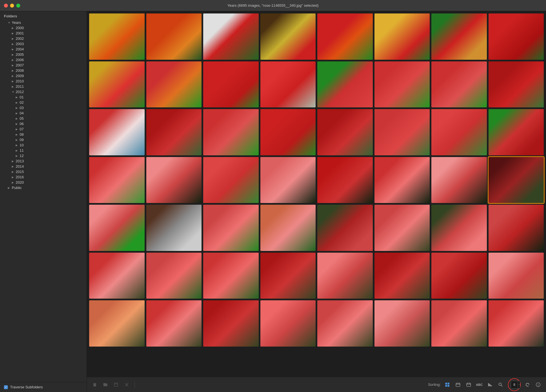 This screenshot has width=546, height=392. Describe the element at coordinates (95, 385) in the screenshot. I see `delete-button` at that location.